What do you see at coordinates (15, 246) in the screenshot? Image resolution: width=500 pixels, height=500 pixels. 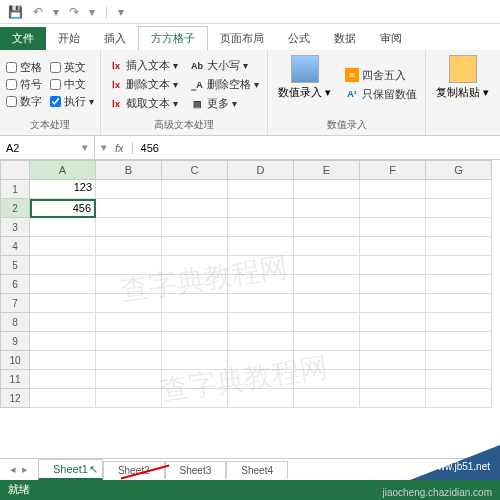 I see `row-header: 4` at bounding box center [15, 246].